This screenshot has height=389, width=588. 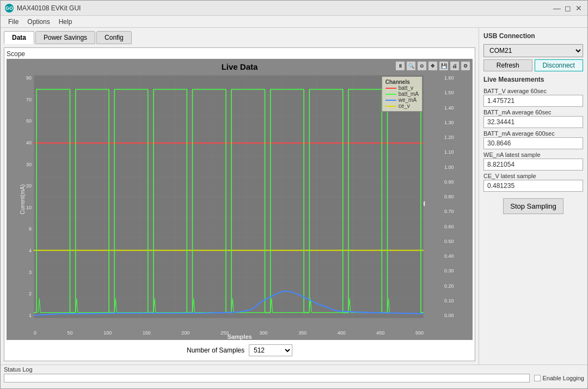 What do you see at coordinates (406, 88) in the screenshot?
I see `legend-label-batt-v: batt_v` at bounding box center [406, 88].